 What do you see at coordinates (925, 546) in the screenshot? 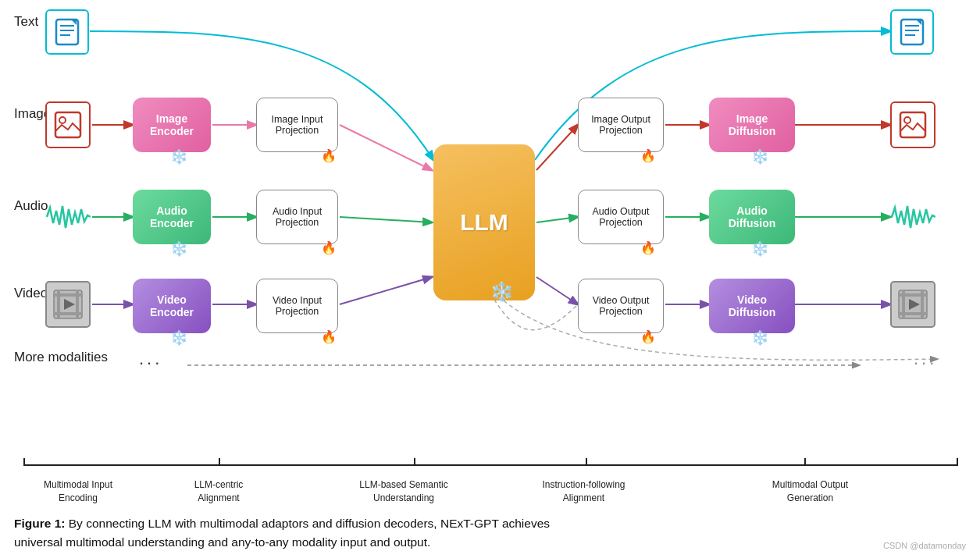
I see `credit-label: CSDN @datamonday` at bounding box center [925, 546].